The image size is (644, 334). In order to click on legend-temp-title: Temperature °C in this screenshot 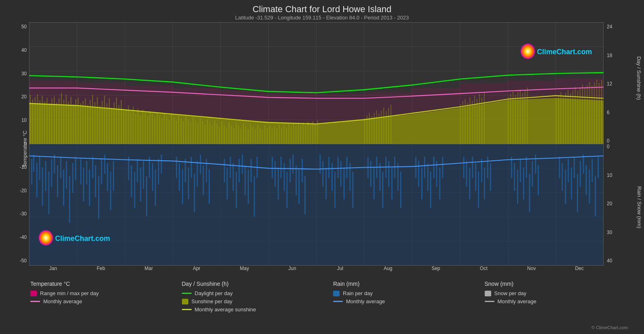, I will do `click(106, 284)`.